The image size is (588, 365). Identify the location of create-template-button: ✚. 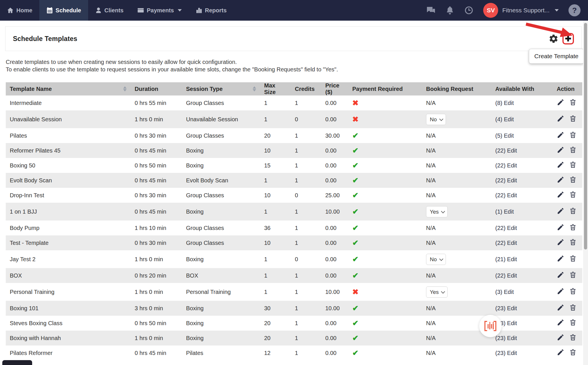
(568, 39).